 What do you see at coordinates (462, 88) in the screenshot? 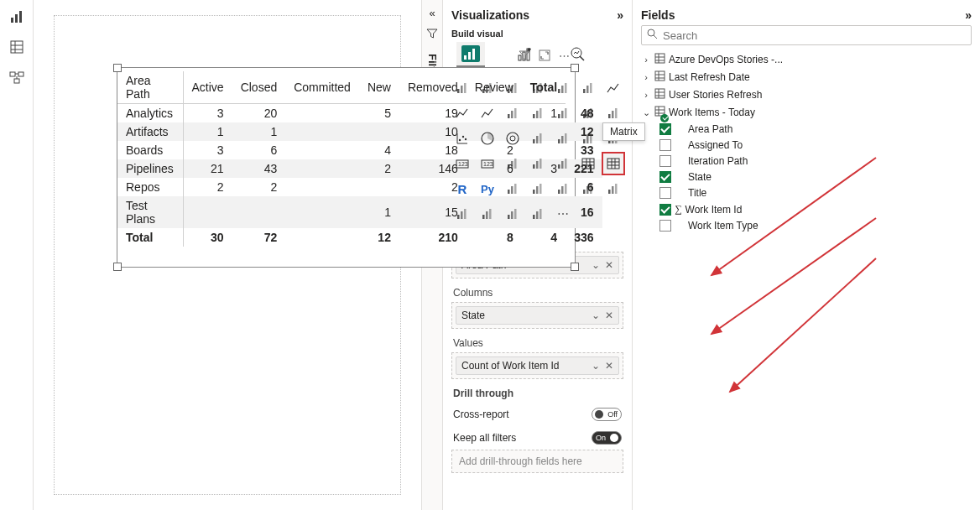
I see `stacked-bar-viz-icon` at bounding box center [462, 88].